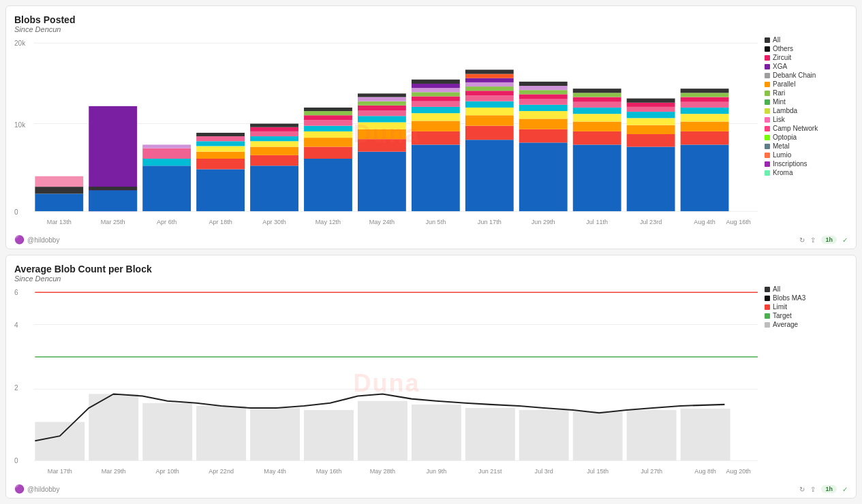 The height and width of the screenshot is (504, 862). I want to click on legend-item-mint: Mint, so click(806, 102).